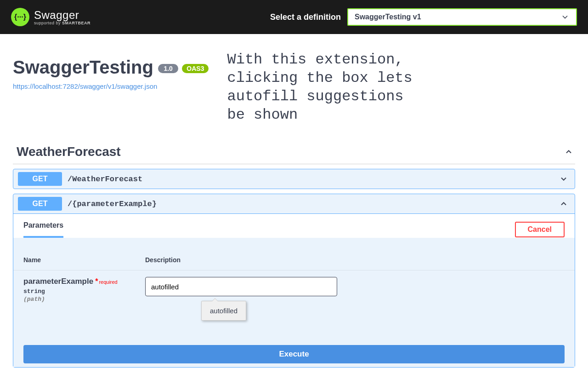 The height and width of the screenshot is (368, 588). Describe the element at coordinates (108, 282) in the screenshot. I see `required-label: required` at that location.